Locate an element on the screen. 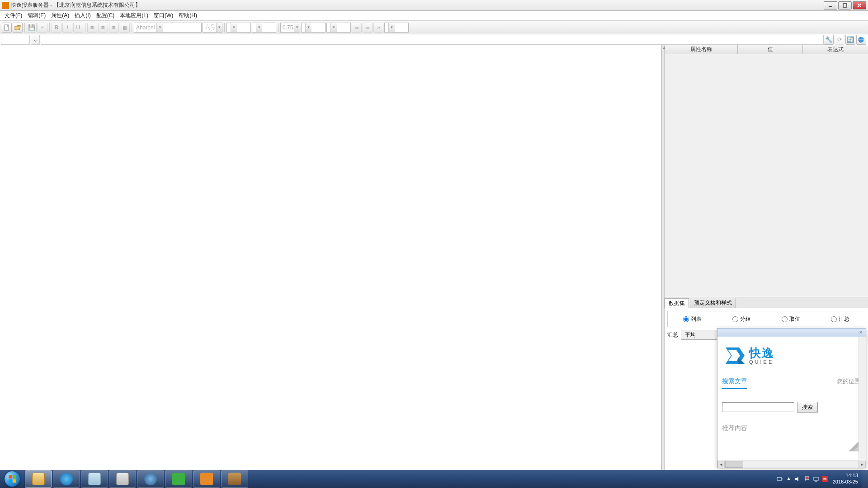 The image size is (868, 488). properties-body is located at coordinates (766, 175).